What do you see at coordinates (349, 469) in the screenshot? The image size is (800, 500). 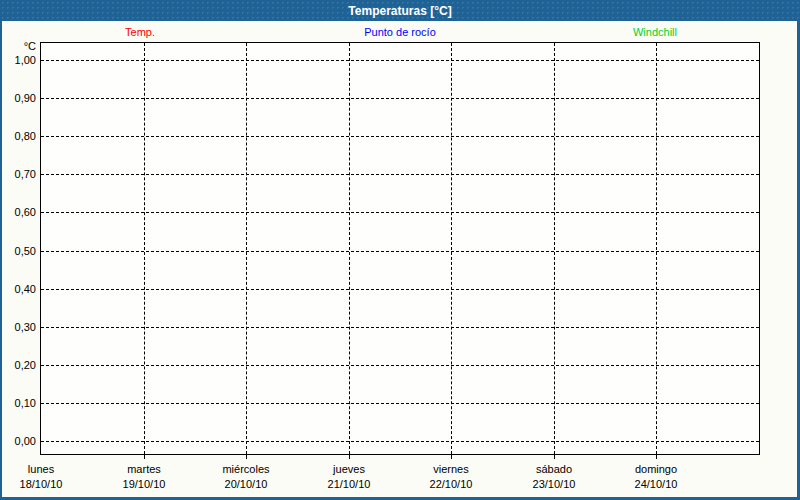 I see `x-day-label: jueves` at bounding box center [349, 469].